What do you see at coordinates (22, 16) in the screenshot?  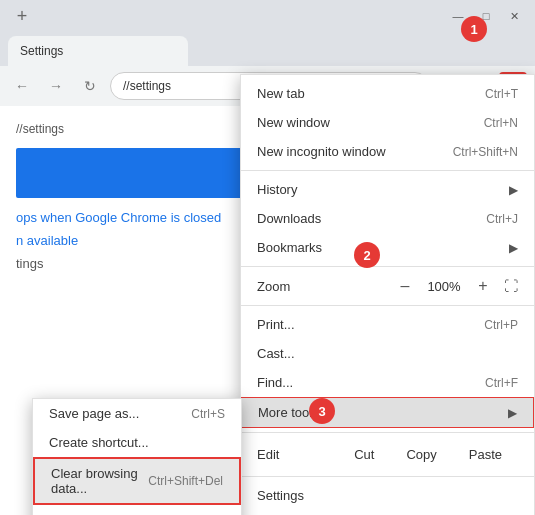 I see `new-tab-button: +` at bounding box center [22, 16].